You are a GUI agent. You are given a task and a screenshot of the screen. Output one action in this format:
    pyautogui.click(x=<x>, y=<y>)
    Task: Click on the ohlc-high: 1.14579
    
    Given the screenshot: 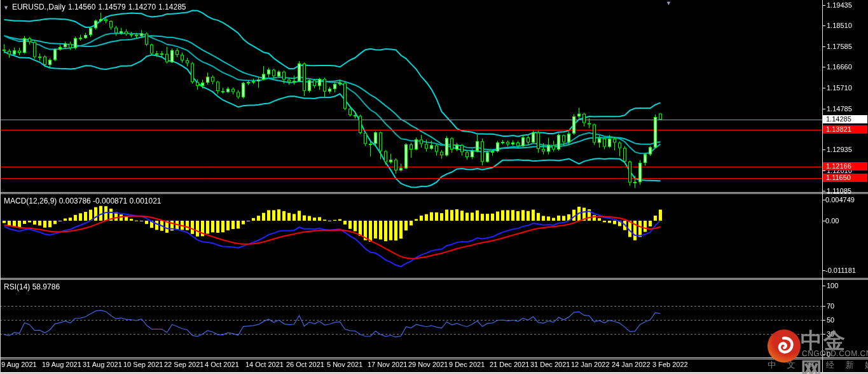 What is the action you would take?
    pyautogui.click(x=112, y=7)
    